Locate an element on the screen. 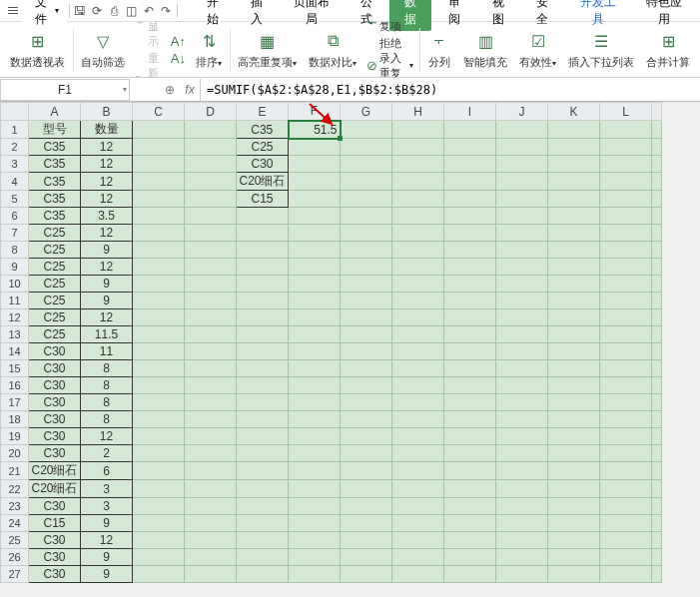 This screenshot has height=597, width=700. row-header: 12 is located at coordinates (15, 317).